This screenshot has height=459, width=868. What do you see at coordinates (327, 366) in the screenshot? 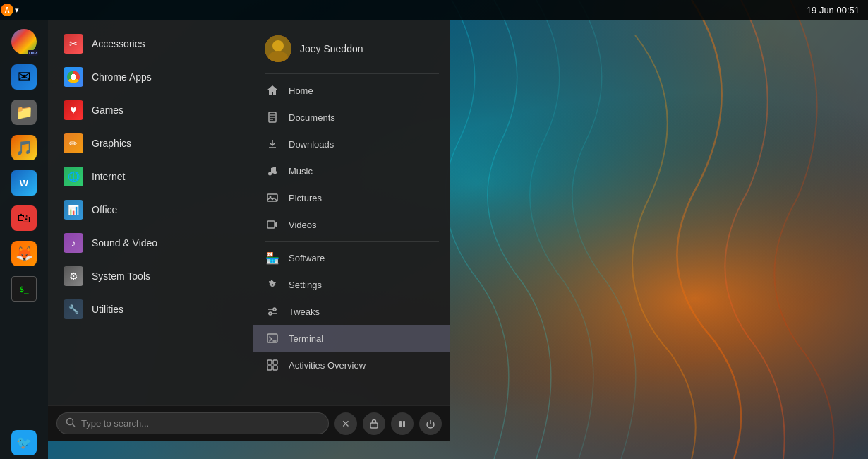
I see `action-activities-label: Activities Overview` at bounding box center [327, 366].